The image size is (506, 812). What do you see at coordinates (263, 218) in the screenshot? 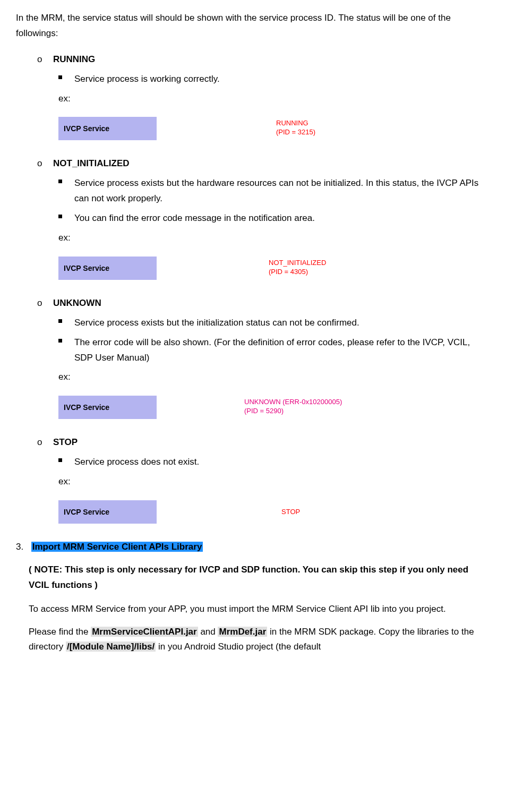
I see `status-item: oNOT_INITIALIZEDService process exists b…` at bounding box center [263, 218].